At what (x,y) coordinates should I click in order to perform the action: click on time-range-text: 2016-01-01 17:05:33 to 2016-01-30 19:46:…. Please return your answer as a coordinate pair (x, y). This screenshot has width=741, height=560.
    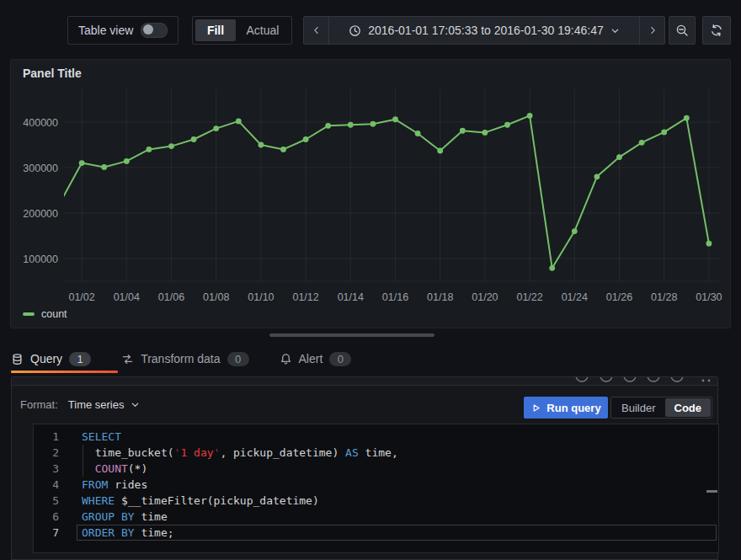
    Looking at the image, I should click on (485, 30).